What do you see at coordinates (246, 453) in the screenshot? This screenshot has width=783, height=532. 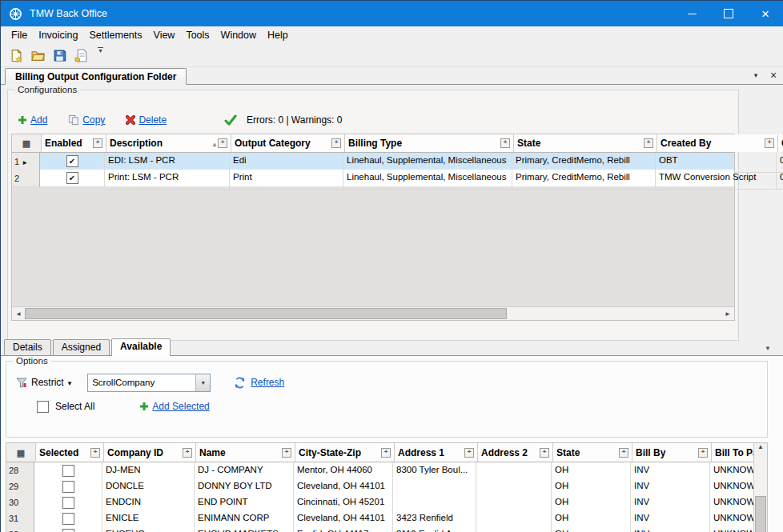 I see `column-header-name: Name` at bounding box center [246, 453].